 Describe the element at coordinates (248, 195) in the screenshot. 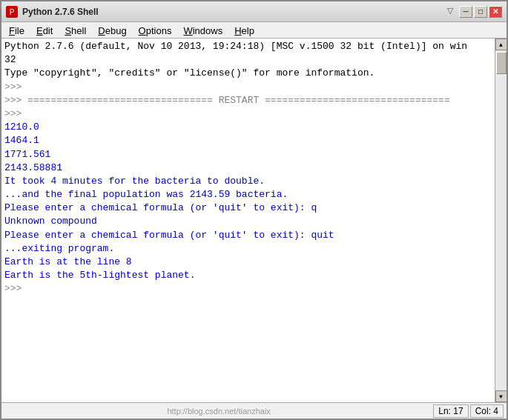

I see `line-12: ...and the final population was 2143.59 …` at that location.